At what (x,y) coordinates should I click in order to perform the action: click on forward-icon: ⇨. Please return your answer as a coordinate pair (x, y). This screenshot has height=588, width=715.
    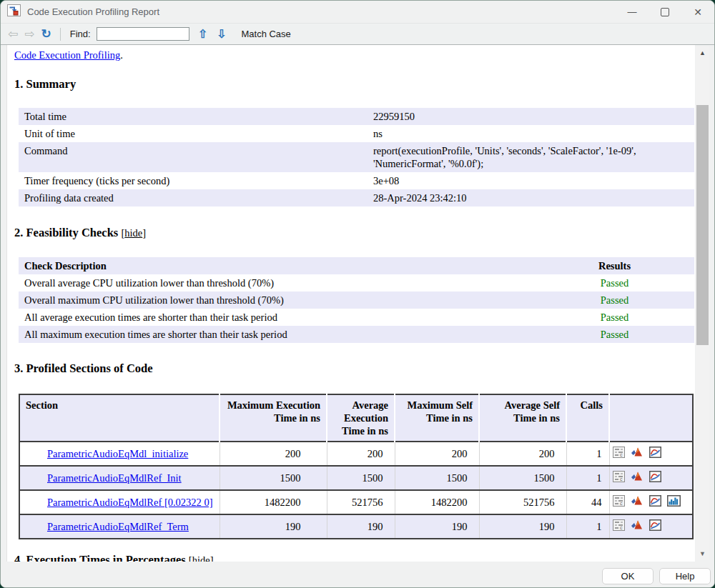
    Looking at the image, I should click on (29, 34).